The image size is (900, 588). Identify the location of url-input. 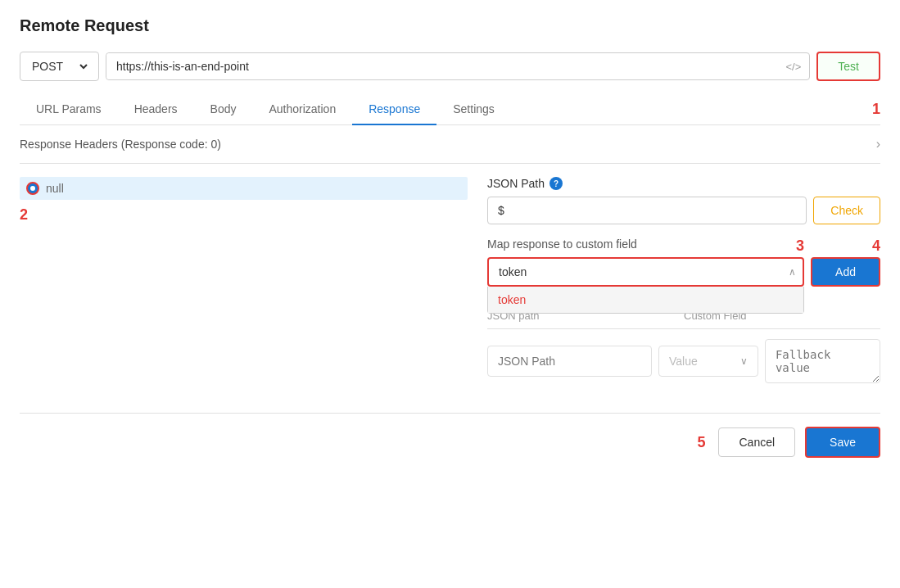
(442, 66).